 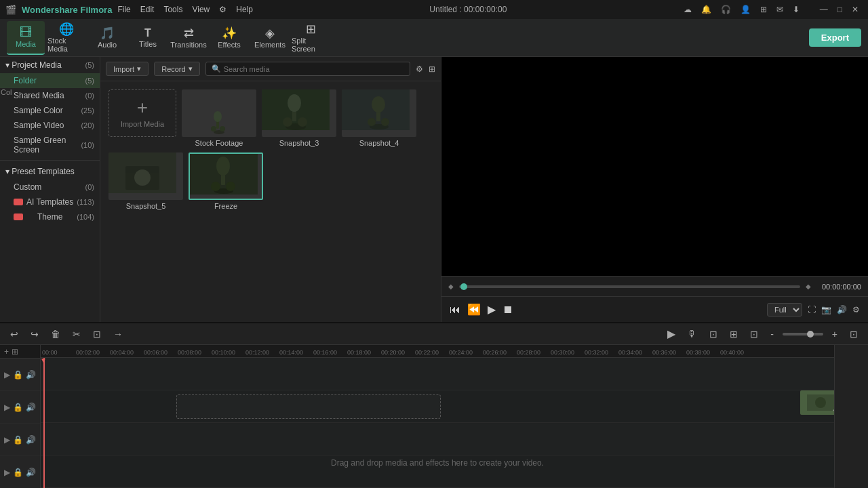 What do you see at coordinates (35, 334) in the screenshot?
I see `redo-button: ↪` at bounding box center [35, 334].